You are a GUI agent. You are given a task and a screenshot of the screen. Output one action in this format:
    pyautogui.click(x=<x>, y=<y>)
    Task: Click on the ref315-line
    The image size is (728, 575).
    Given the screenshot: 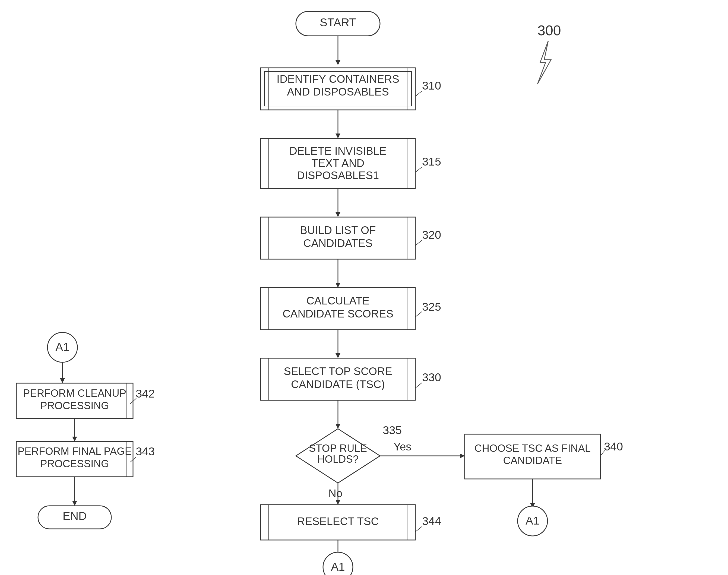 What is the action you would take?
    pyautogui.click(x=419, y=170)
    